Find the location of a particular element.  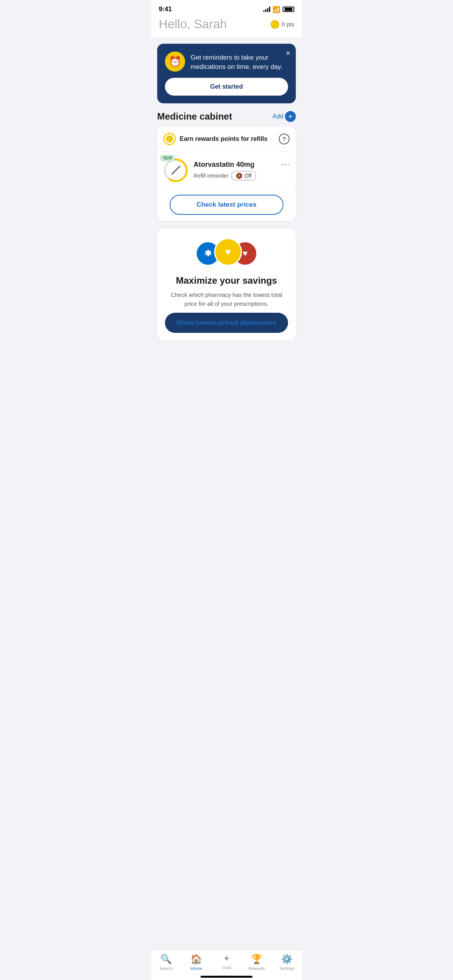

points-coin-icon is located at coordinates (275, 24).